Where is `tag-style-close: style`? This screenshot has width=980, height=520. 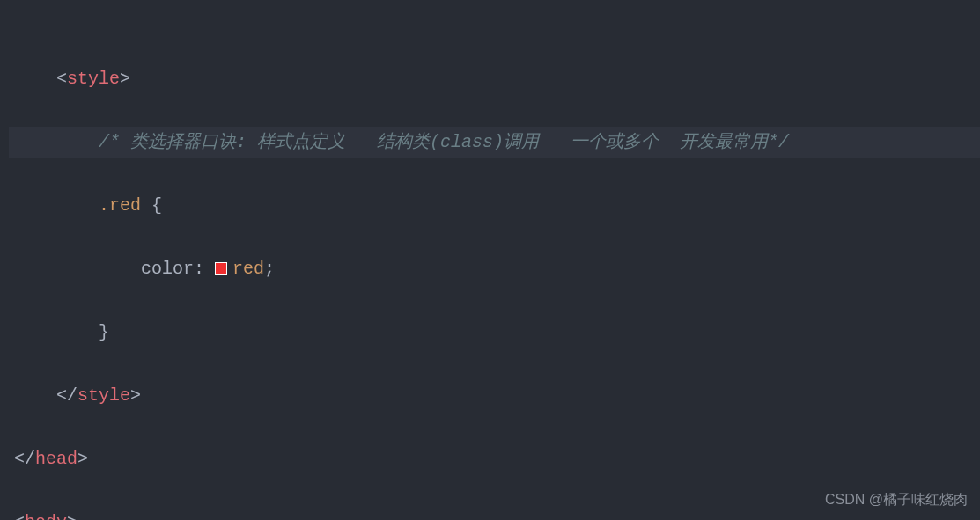
tag-style-close: style is located at coordinates (104, 396).